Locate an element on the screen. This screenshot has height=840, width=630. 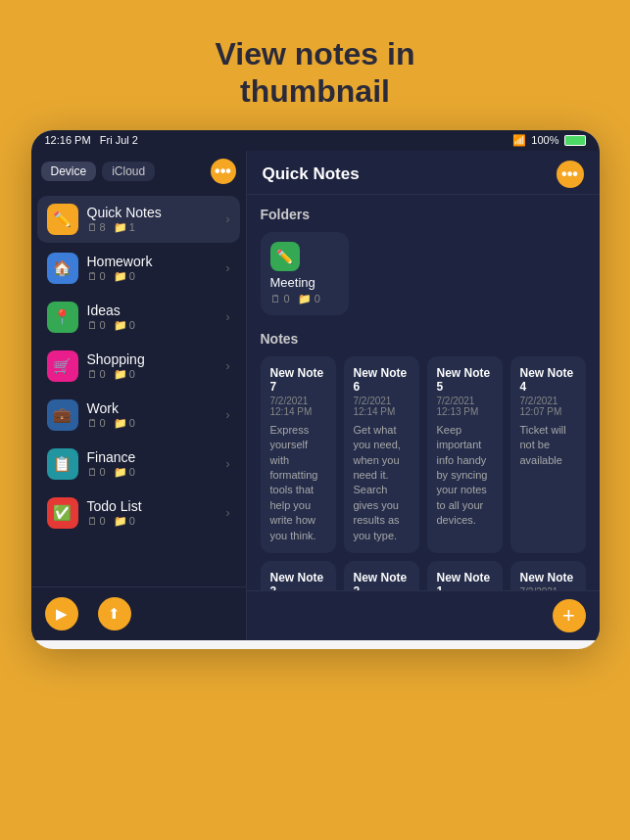
note-preview-0: Express yourself with formatting tools t… is located at coordinates (298, 484).